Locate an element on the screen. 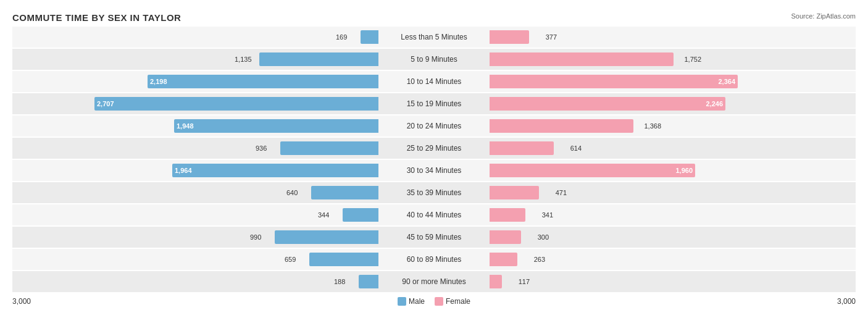 Image resolution: width=868 pixels, height=323 pixels. row-label: 90 or more Minutes is located at coordinates (434, 282).